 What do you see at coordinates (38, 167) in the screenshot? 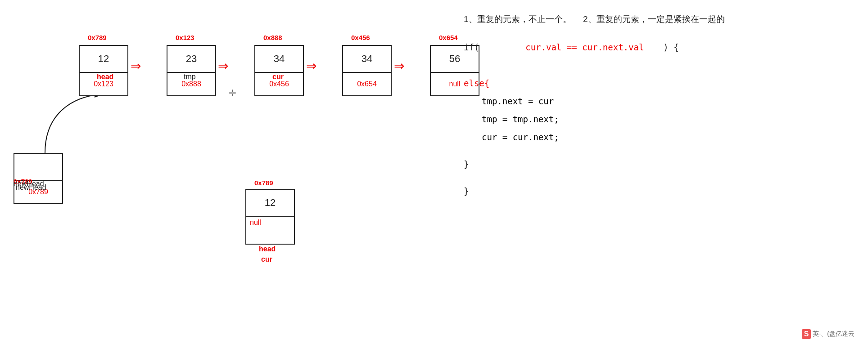
I see `newhead-val` at bounding box center [38, 167].